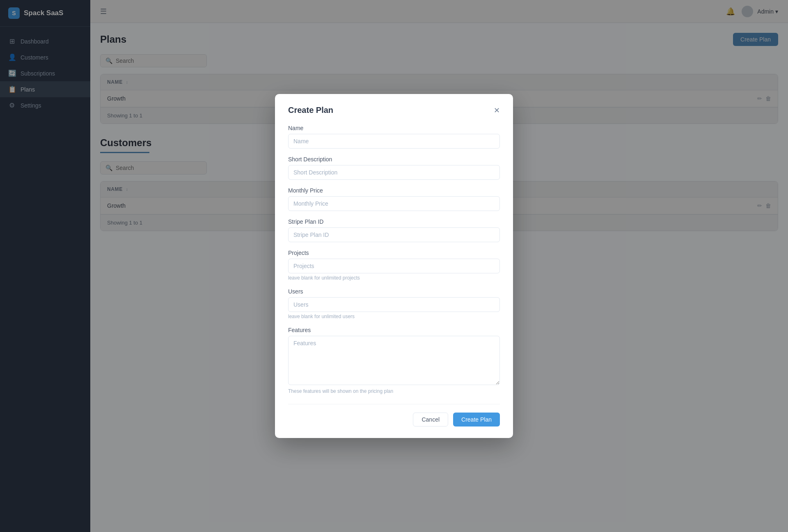  What do you see at coordinates (394, 222) in the screenshot?
I see `stripe-plan-id-label: Stripe Plan ID` at bounding box center [394, 222].